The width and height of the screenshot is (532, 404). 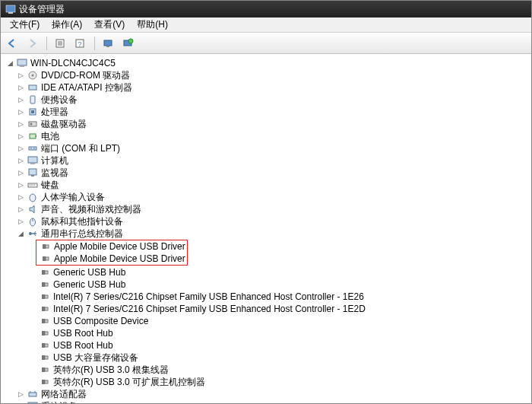 What do you see at coordinates (82, 221) in the screenshot?
I see `tree-label: 鼠标和其他指针设备` at bounding box center [82, 221].